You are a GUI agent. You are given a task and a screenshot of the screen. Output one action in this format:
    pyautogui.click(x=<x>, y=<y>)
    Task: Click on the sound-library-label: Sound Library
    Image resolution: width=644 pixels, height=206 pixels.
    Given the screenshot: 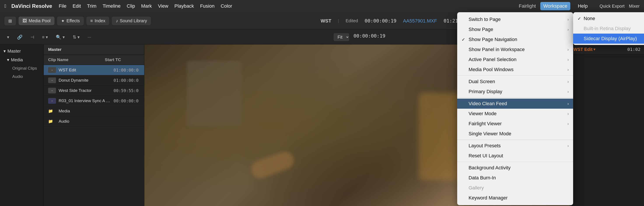 What is the action you would take?
    pyautogui.click(x=134, y=21)
    